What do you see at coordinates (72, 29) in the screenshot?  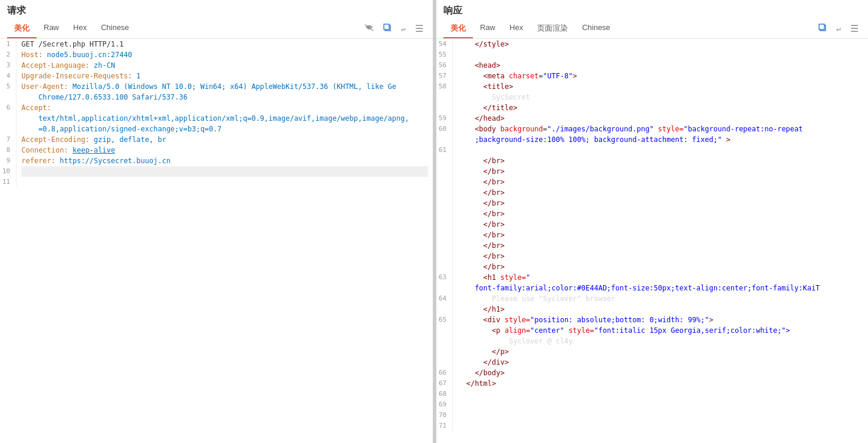 I see `request-tabs: 美化 Raw Hex Chinese` at bounding box center [72, 29].